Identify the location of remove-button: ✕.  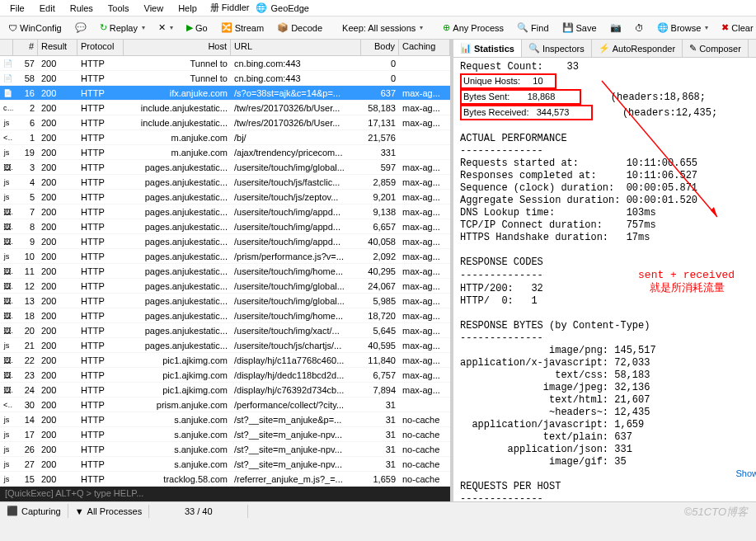
(166, 28).